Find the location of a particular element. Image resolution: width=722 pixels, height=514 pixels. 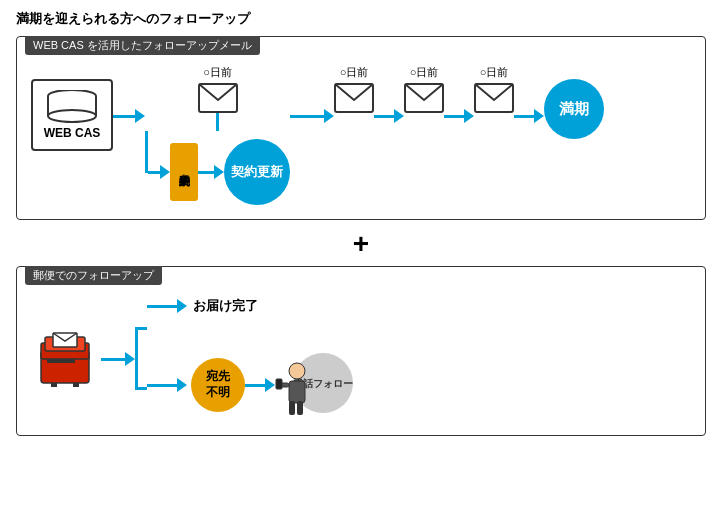

day-label-1: ○日前 is located at coordinates (218, 72).